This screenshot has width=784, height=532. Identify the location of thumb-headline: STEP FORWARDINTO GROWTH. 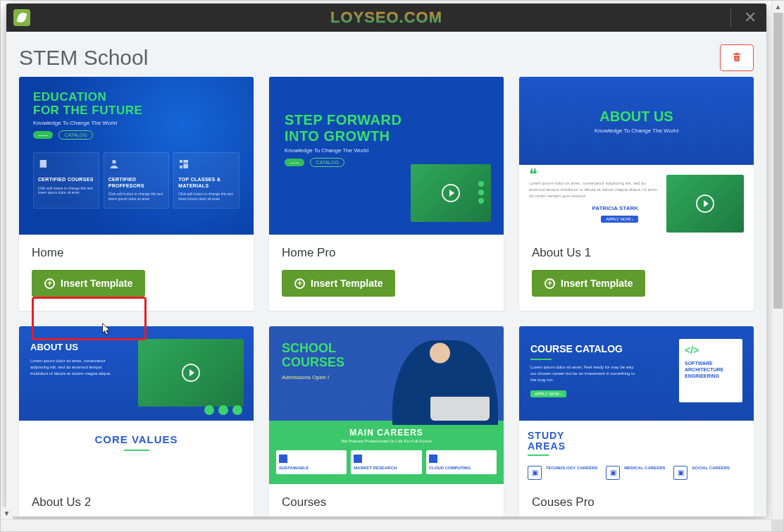
(386, 128).